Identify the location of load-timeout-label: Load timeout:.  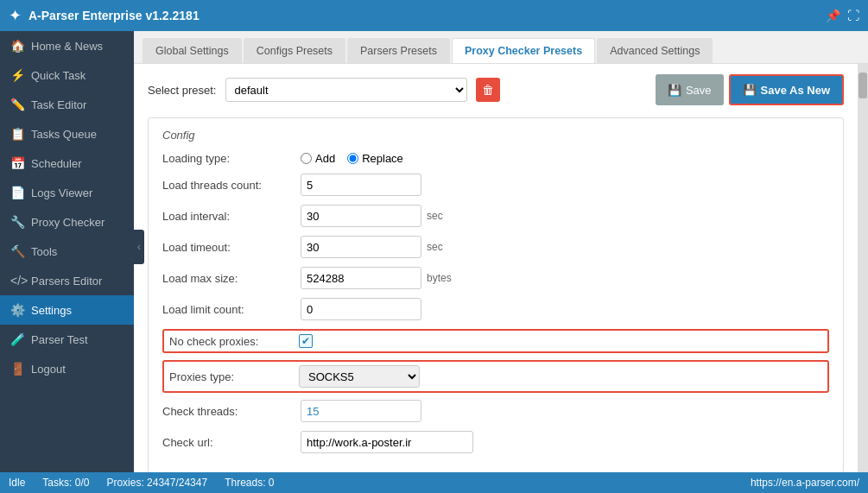
(231, 247).